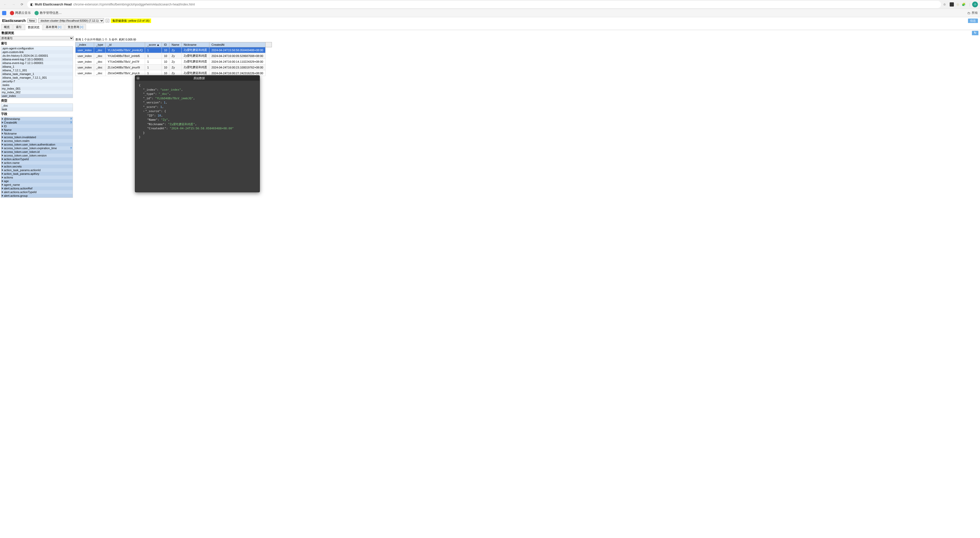 The height and width of the screenshot is (538, 980). I want to click on table-row: user_index_docY7UeD48BsTBsV_jmI7If110ZyZ…, so click(174, 62).